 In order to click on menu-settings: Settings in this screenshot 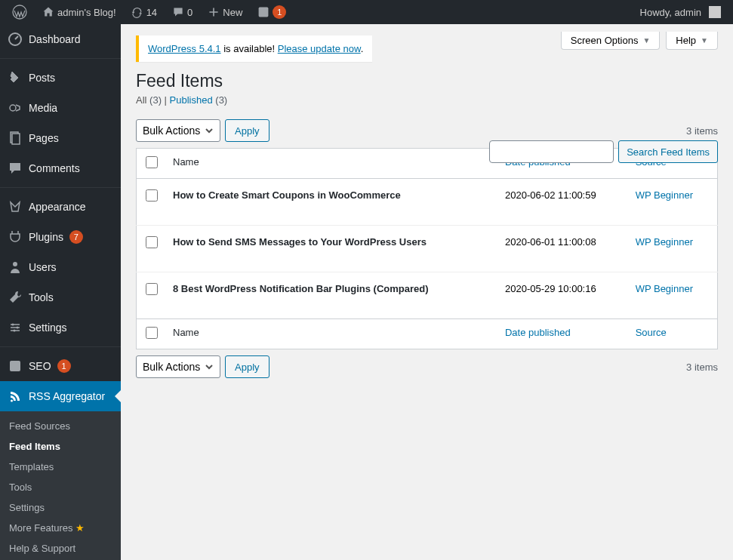, I will do `click(60, 328)`.